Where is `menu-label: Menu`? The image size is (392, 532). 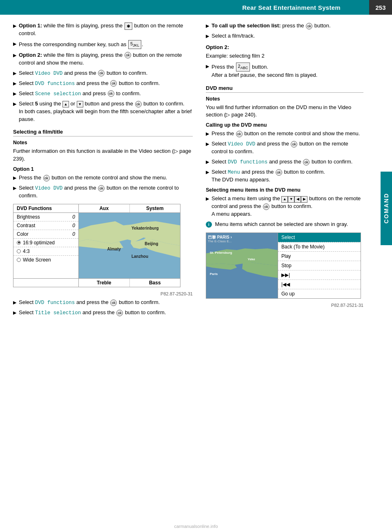
menu-label: Menu is located at coordinates (234, 172).